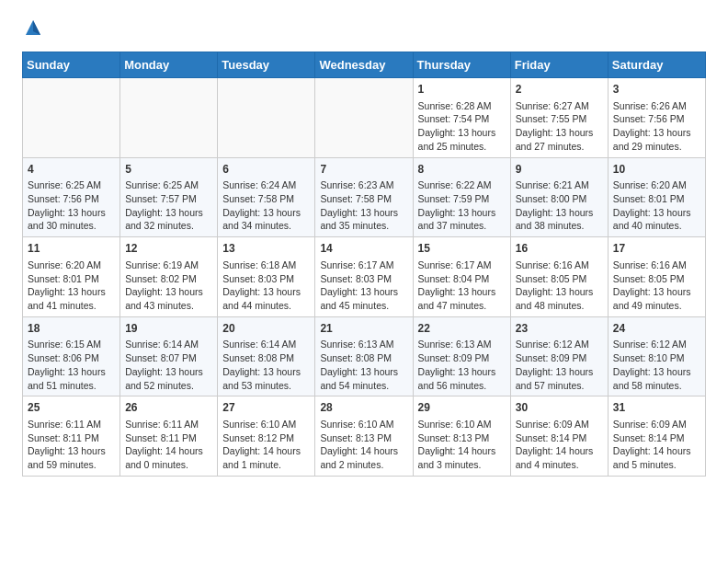 The width and height of the screenshot is (728, 563). Describe the element at coordinates (364, 278) in the screenshot. I see `calendar-week-3: 11Sunrise: 6:20 AMSunset: 8:01 PMDayligh…` at that location.